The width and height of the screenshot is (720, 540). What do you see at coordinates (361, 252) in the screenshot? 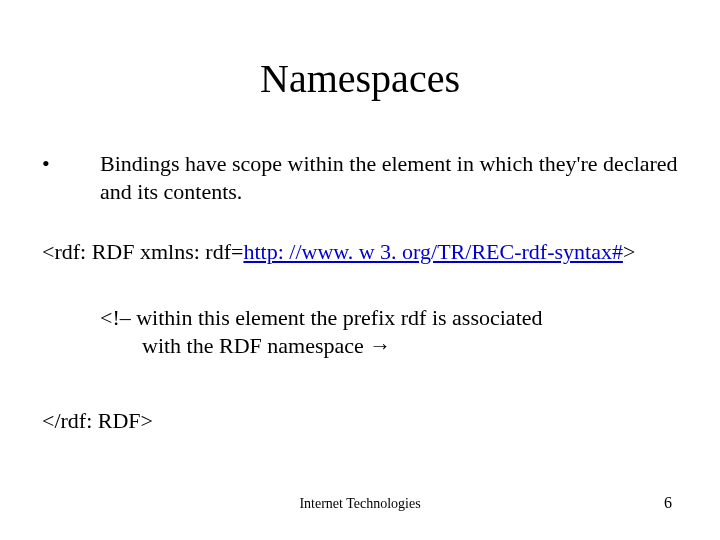
I see `code-open-tag: <rdf: RDF xmlns: rdf=http: //www. w 3. o…` at bounding box center [361, 252].